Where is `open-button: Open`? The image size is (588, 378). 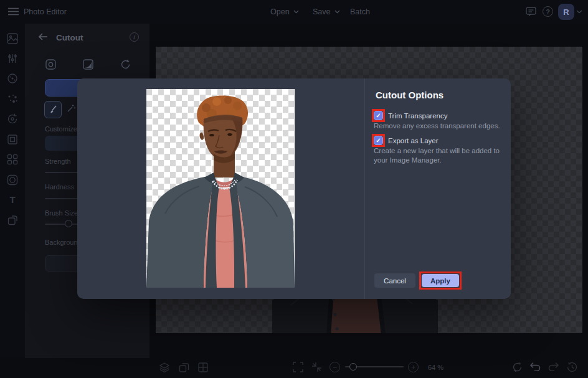
open-button: Open is located at coordinates (285, 12).